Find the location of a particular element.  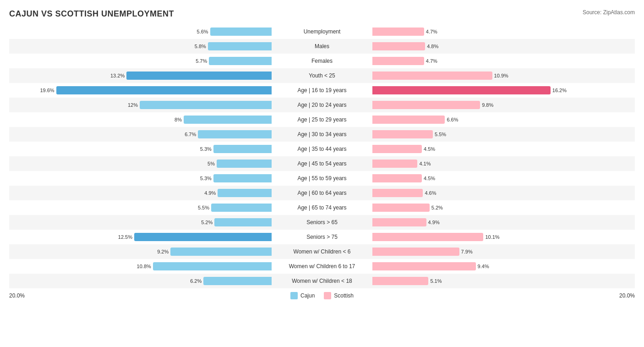

cajun-value: 13.2% is located at coordinates (117, 76).